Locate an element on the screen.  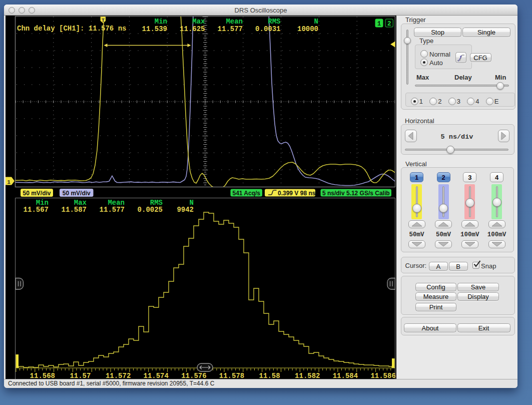
svg-text: RMS is located at coordinates (274, 22).